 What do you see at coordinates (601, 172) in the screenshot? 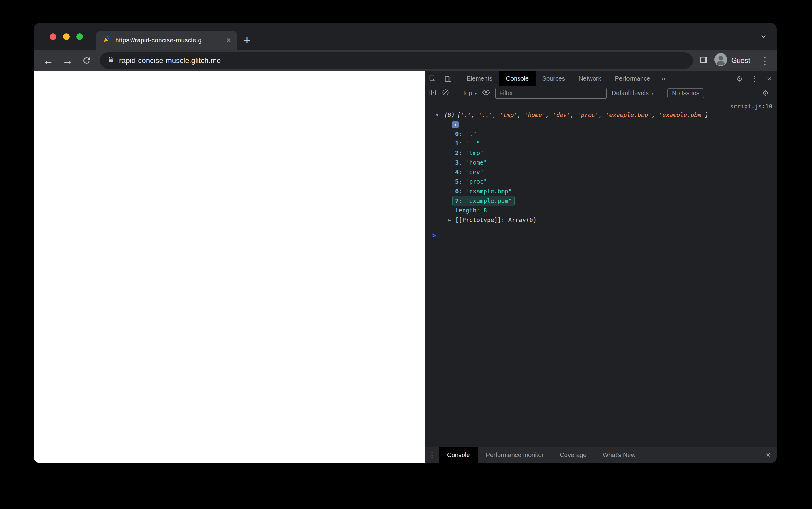
I see `array-entry-row: 4: "dev"` at bounding box center [601, 172].